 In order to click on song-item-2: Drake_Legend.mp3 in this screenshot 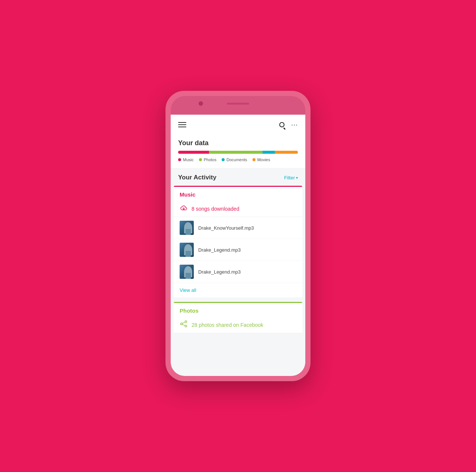, I will do `click(238, 250)`.